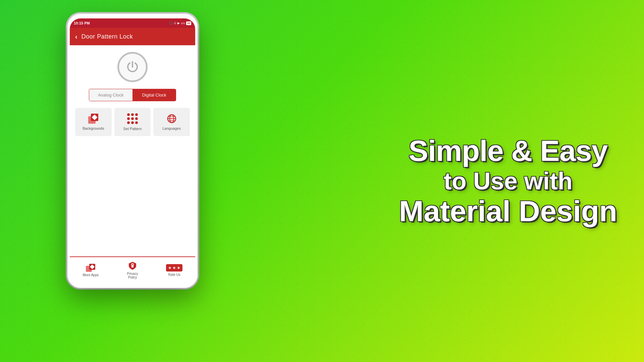 The image size is (644, 362). I want to click on status-bar: 10:15 PM 🎧 ⊙ ▶ 161 95, so click(132, 23).